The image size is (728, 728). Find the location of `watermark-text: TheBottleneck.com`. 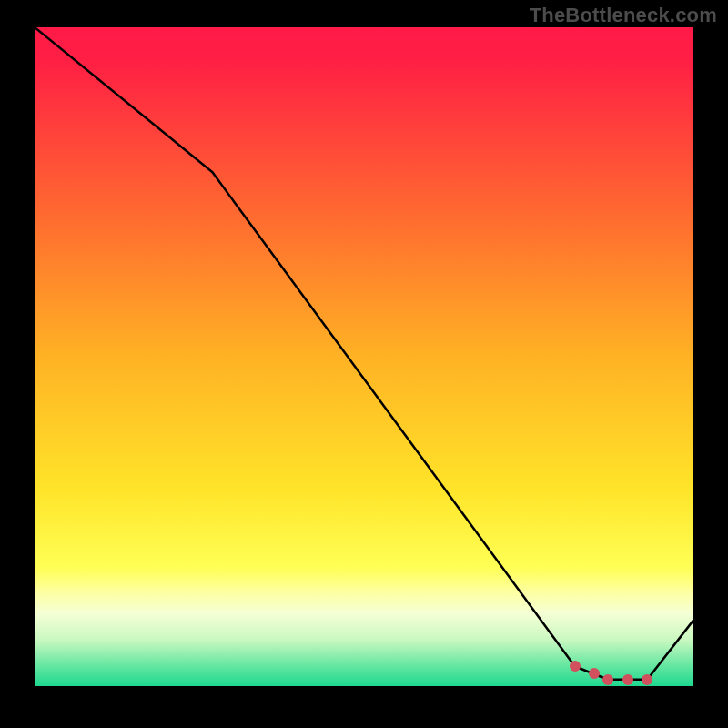

watermark-text: TheBottleneck.com is located at coordinates (623, 15).